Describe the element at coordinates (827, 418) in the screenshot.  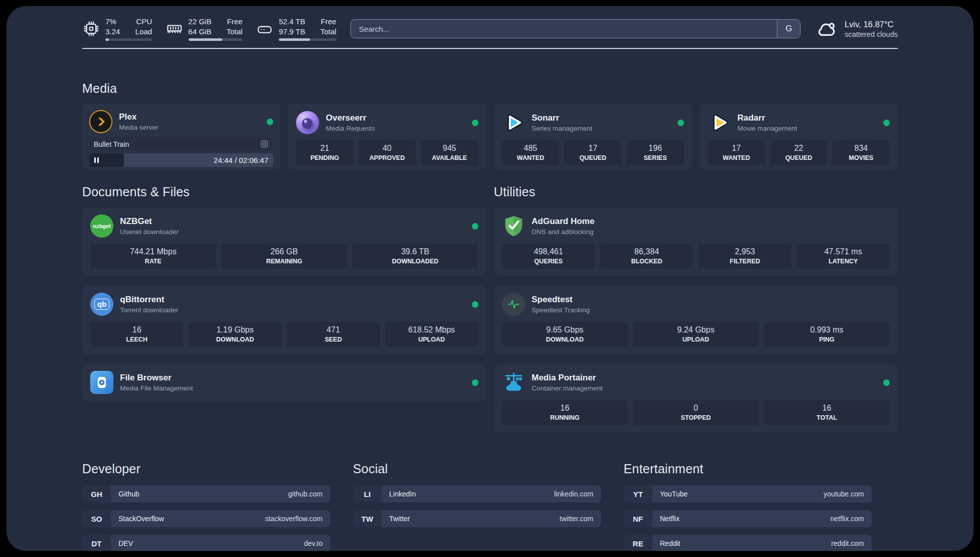
I see `stat-label: TOTAL` at that location.